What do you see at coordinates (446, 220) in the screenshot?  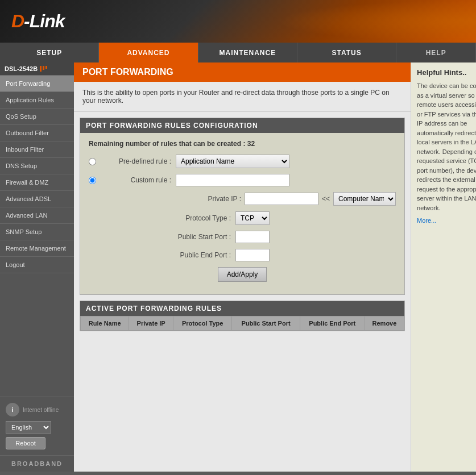 I see `help-more-link: More...` at bounding box center [446, 220].